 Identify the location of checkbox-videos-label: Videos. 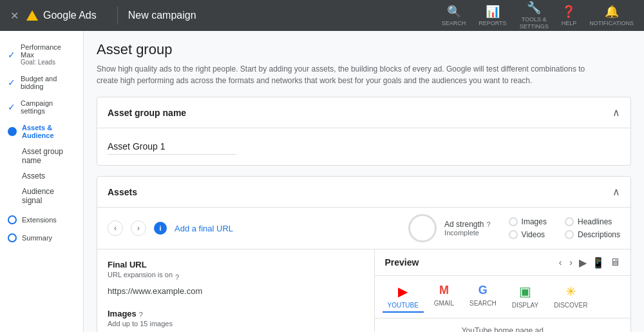
(533, 235).